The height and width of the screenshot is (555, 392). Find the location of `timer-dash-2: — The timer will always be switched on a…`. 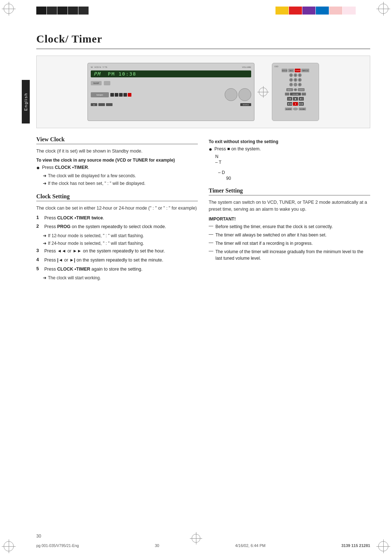

timer-dash-2: — The timer will always be switched on a… is located at coordinates (290, 235).